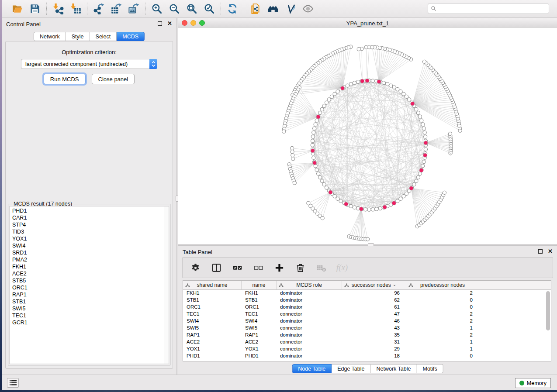 Image resolution: width=557 pixels, height=392 pixels. I want to click on mcds-result-item: GCR1, so click(90, 323).